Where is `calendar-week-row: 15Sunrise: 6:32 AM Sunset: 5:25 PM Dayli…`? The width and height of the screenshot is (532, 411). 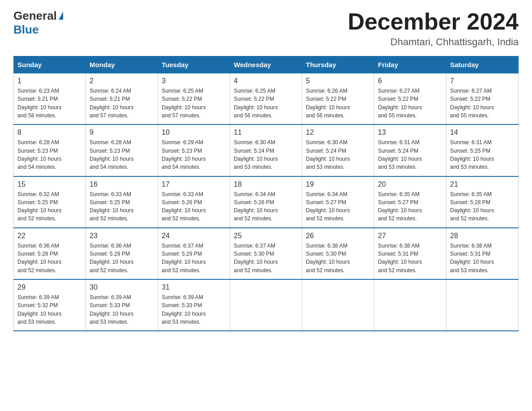
calendar-week-row: 15Sunrise: 6:32 AM Sunset: 5:25 PM Dayli… is located at coordinates (266, 202).